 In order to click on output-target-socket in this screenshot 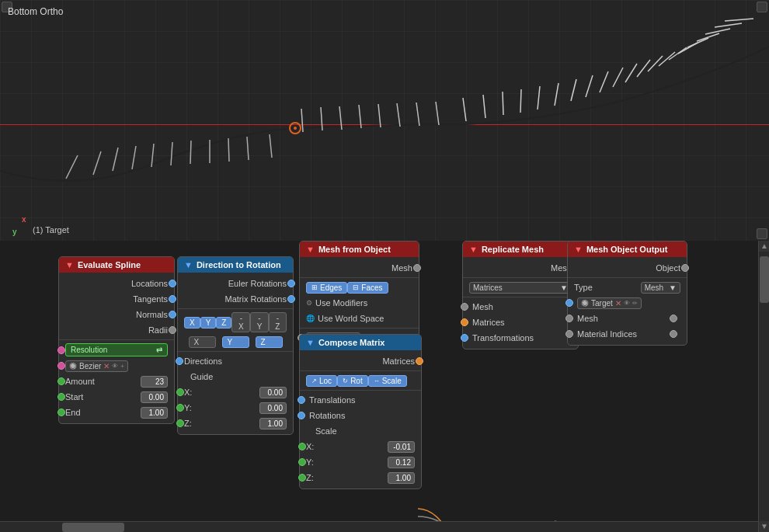, I will do `click(569, 303)`.